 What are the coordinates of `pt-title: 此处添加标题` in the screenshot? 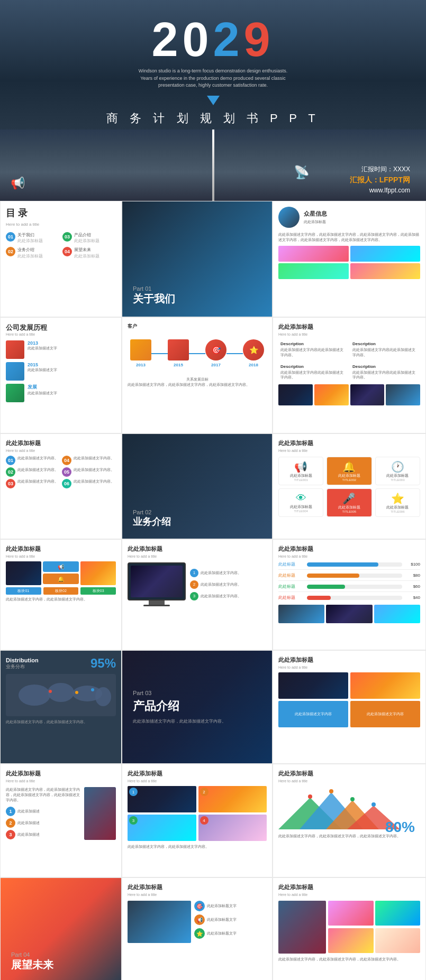 It's located at (349, 887).